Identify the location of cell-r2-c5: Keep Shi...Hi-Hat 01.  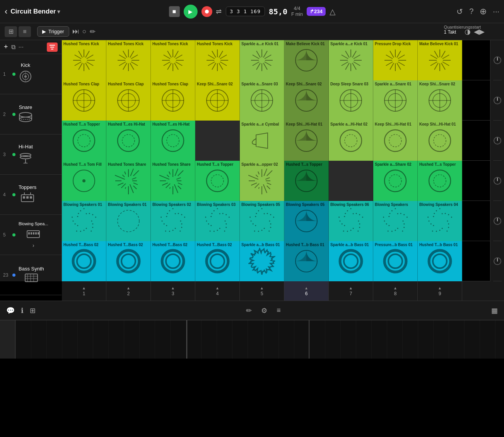
(306, 141).